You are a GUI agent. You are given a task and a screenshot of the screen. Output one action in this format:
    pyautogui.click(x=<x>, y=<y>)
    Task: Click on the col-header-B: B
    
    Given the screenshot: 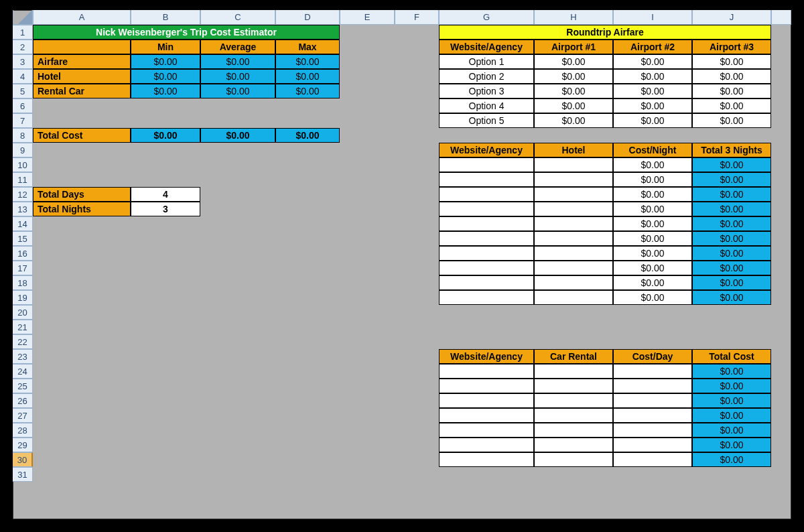 What is the action you would take?
    pyautogui.click(x=165, y=17)
    